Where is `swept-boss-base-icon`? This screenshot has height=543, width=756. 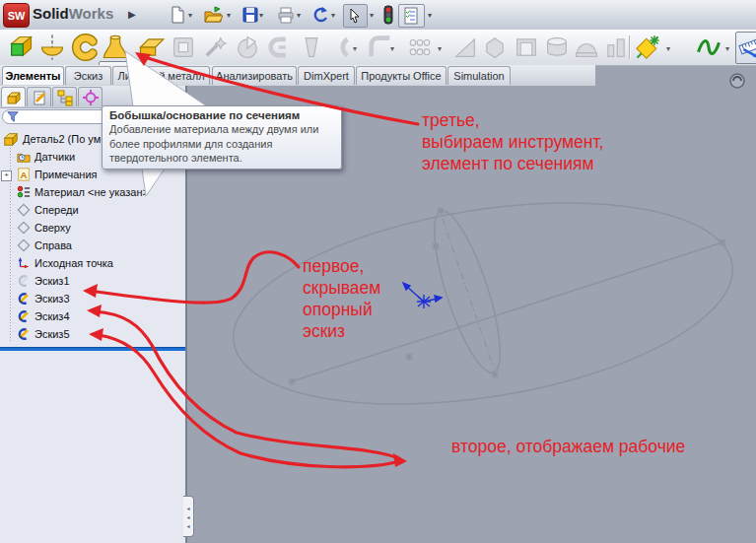 swept-boss-base-icon is located at coordinates (85, 47).